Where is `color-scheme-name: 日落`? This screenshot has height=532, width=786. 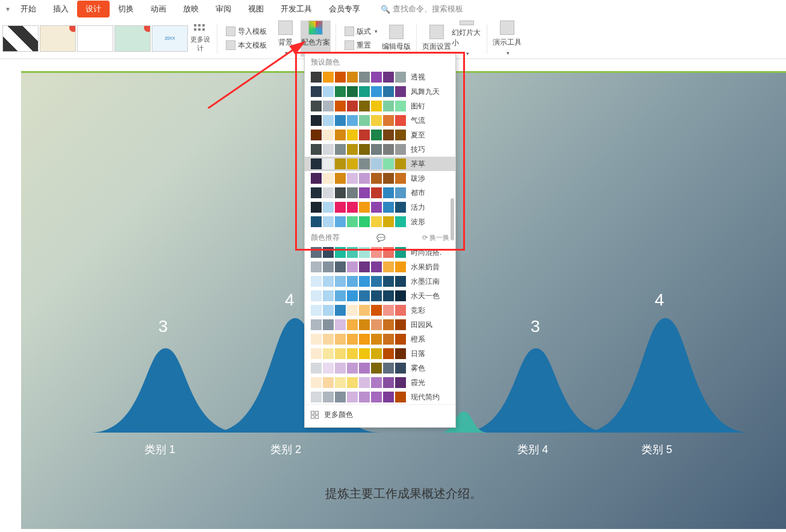 color-scheme-name: 日落 is located at coordinates (418, 354).